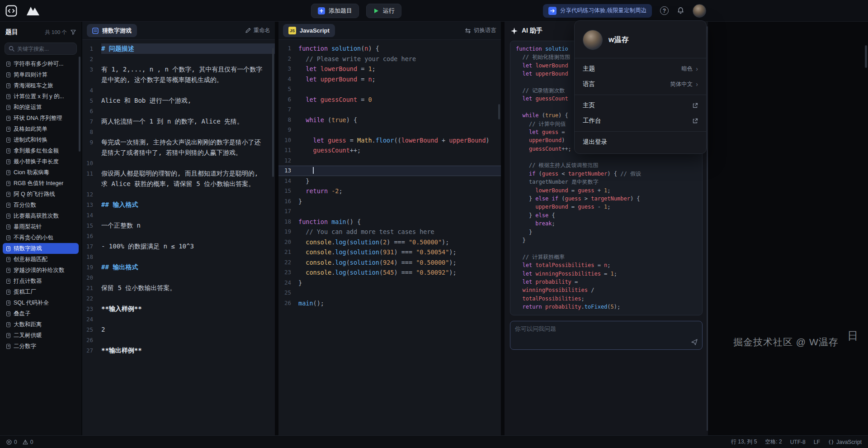  Describe the element at coordinates (699, 11) in the screenshot. I see `user-avatar` at that location.